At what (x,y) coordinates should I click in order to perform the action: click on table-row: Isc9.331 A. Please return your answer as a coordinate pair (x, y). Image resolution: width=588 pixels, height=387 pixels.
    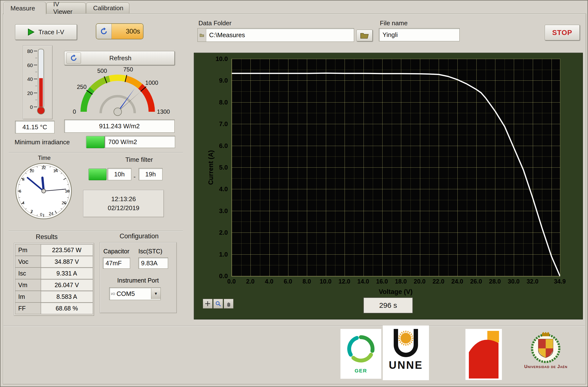
    Looking at the image, I should click on (54, 273).